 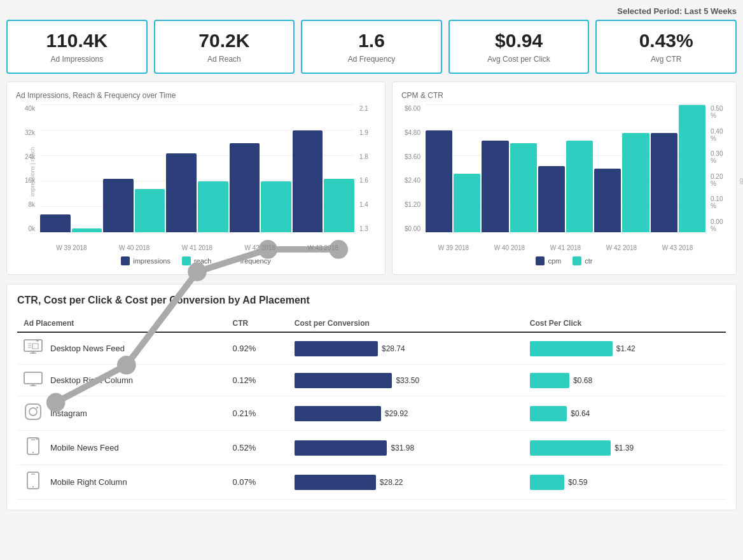 What do you see at coordinates (197, 248) in the screenshot?
I see `x-labels-left: W 39 2018W 40 2018W 41 2018W 42 2018W 43…` at bounding box center [197, 248].